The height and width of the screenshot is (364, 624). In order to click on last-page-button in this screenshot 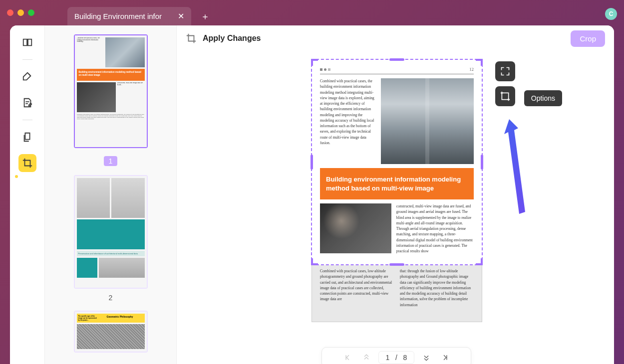, I will do `click(445, 357)`.